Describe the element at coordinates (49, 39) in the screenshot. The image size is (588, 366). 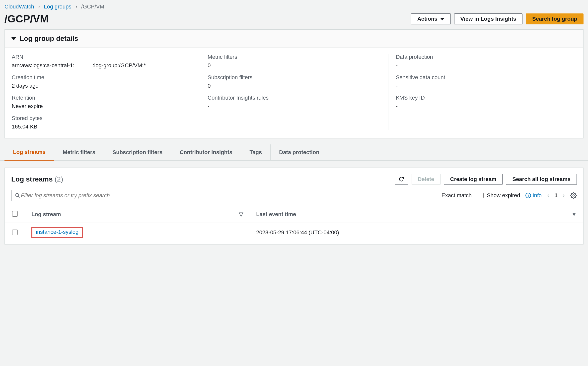
I see `details-panel-title: Log group details` at that location.